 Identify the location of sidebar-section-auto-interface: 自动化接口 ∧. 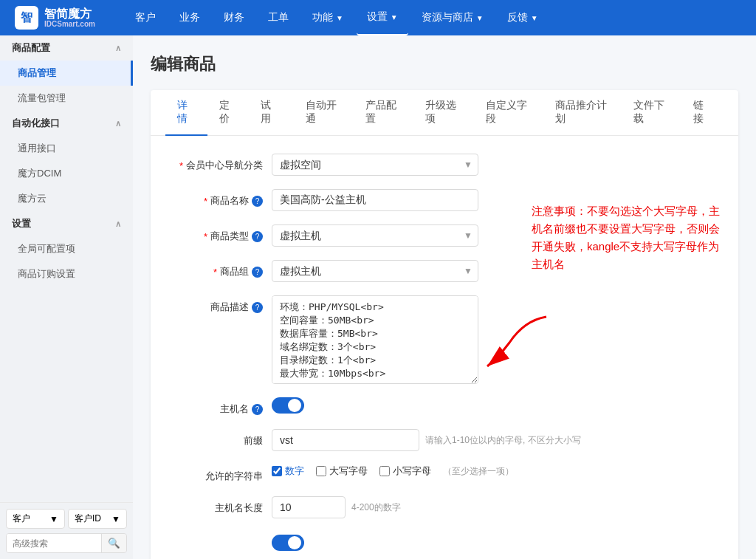
(66, 123).